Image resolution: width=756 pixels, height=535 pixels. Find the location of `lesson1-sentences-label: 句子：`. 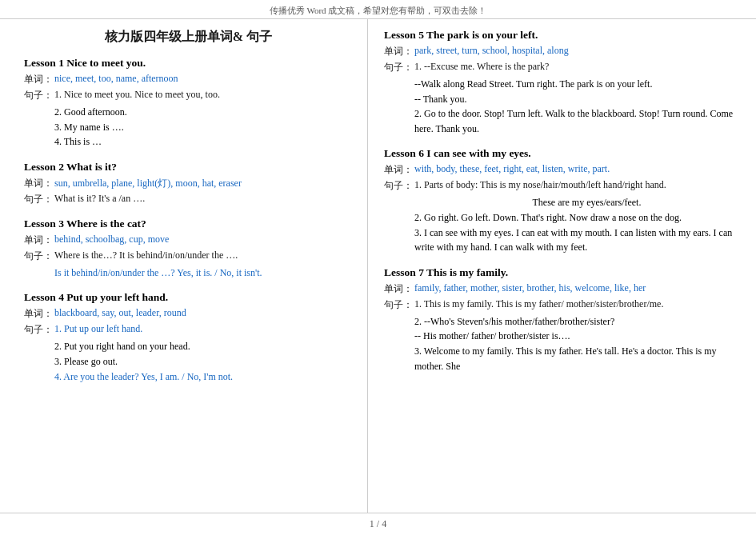

lesson1-sentences-label: 句子： is located at coordinates (39, 96).